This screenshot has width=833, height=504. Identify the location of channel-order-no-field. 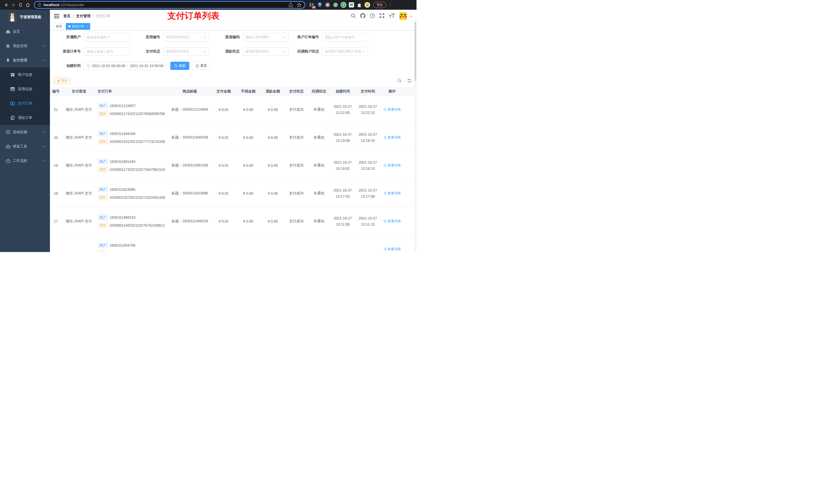
(107, 51).